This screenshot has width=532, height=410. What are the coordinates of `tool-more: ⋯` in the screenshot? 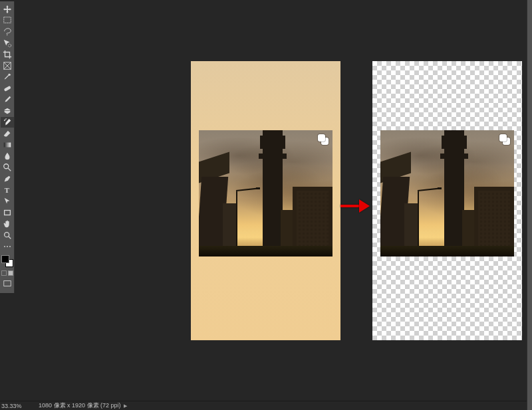 It's located at (7, 247).